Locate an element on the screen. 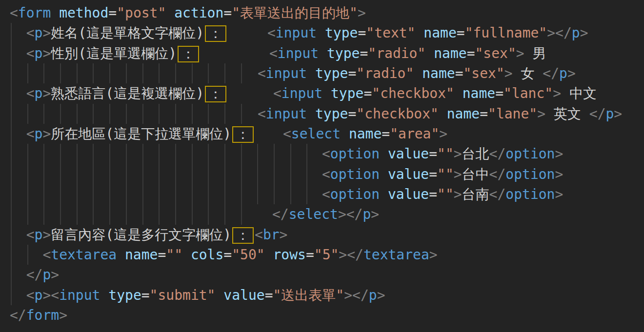 This screenshot has height=332, width=644. code-token: "area" is located at coordinates (415, 134).